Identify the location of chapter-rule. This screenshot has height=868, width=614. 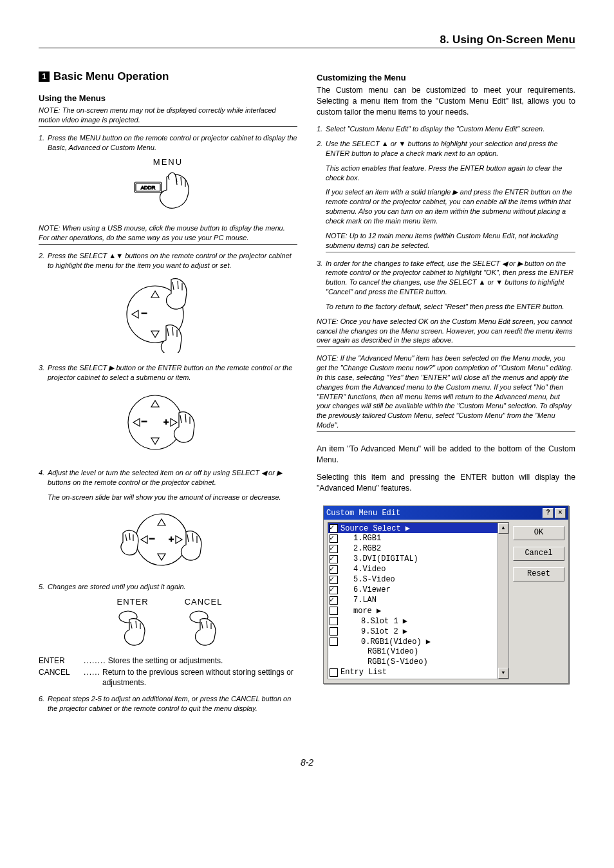
(307, 48).